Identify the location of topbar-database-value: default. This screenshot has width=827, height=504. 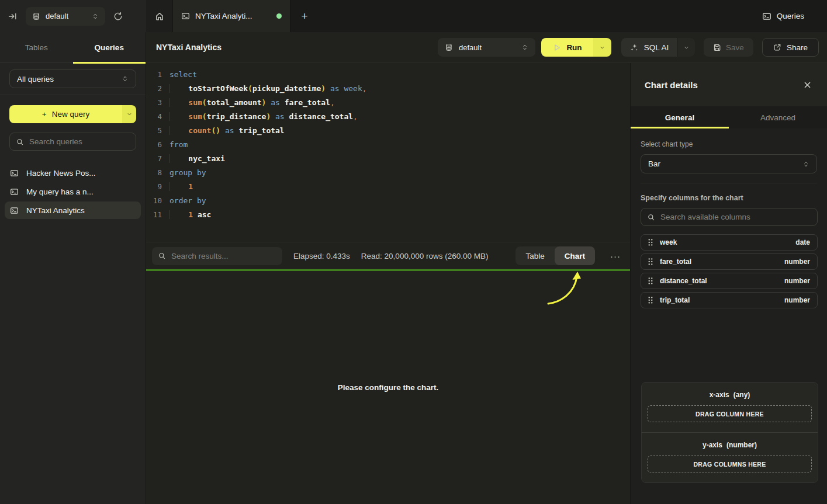
(66, 16).